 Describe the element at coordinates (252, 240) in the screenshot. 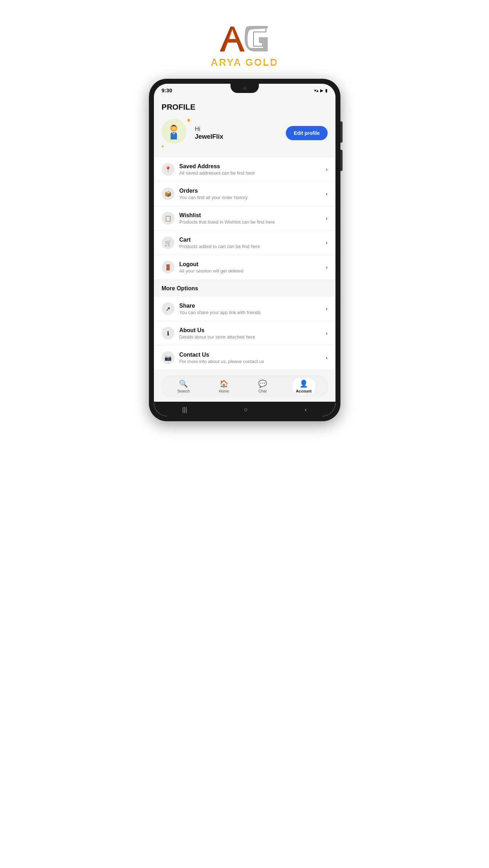

I see `menu-title-cart: Cart` at that location.